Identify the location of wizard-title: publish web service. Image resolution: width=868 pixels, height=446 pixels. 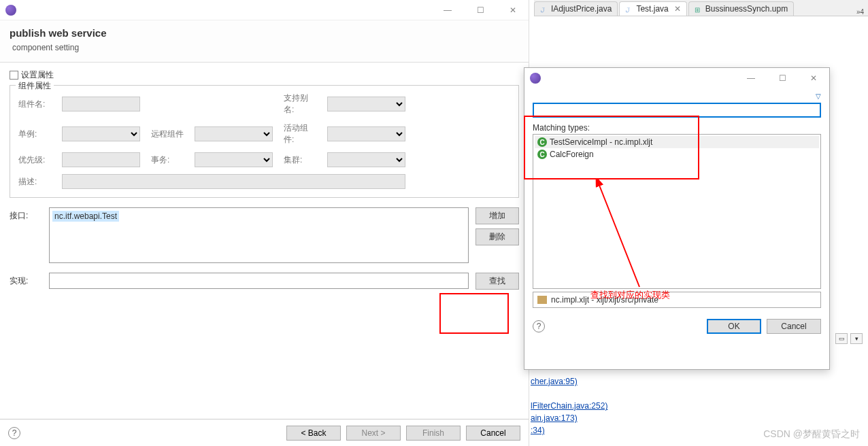
(264, 33).